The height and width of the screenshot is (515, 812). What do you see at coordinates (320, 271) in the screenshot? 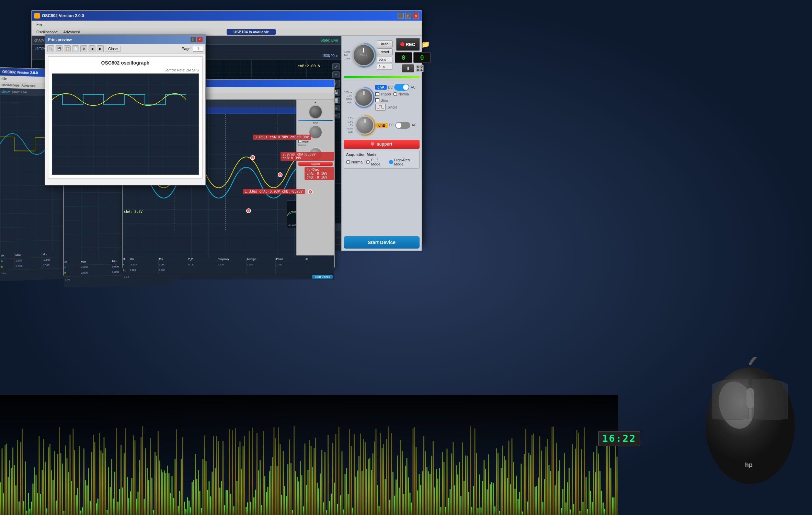
I see `sw3-b-db` at bounding box center [320, 271].